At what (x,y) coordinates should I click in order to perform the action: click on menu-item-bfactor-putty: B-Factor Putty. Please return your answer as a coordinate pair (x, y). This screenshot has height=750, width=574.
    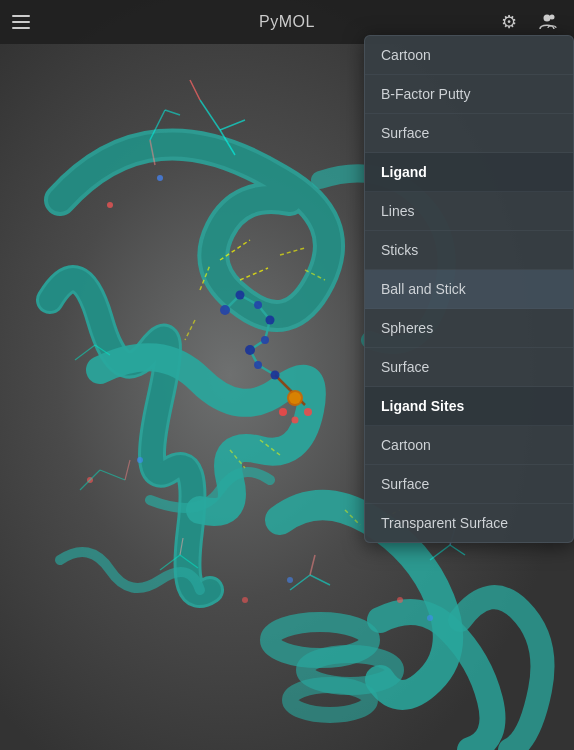
    Looking at the image, I should click on (469, 94).